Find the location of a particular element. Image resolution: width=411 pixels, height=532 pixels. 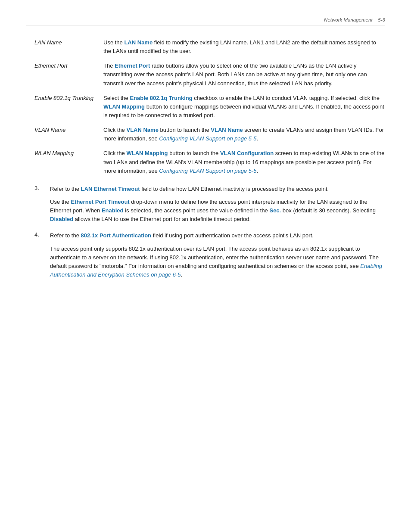

numbered-3-main: Refer to the LAN Ethernet Timeout field … is located at coordinates (218, 189).